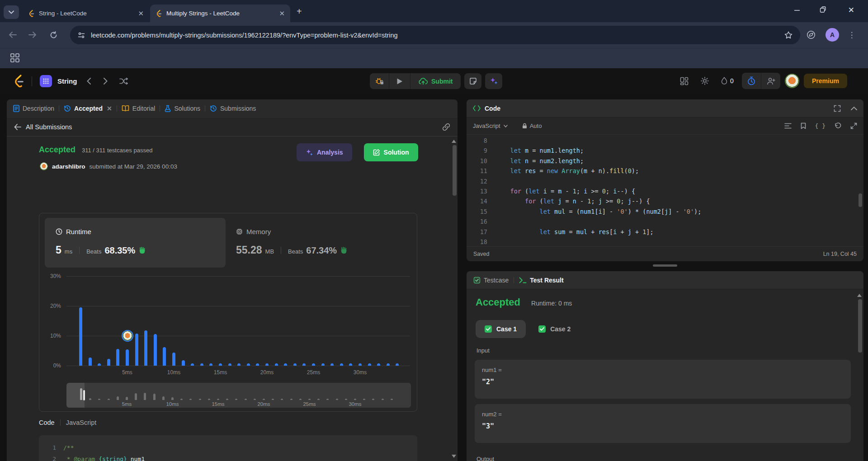 This screenshot has width=868, height=461. Describe the element at coordinates (665, 241) in the screenshot. I see `code-line: 18` at that location.